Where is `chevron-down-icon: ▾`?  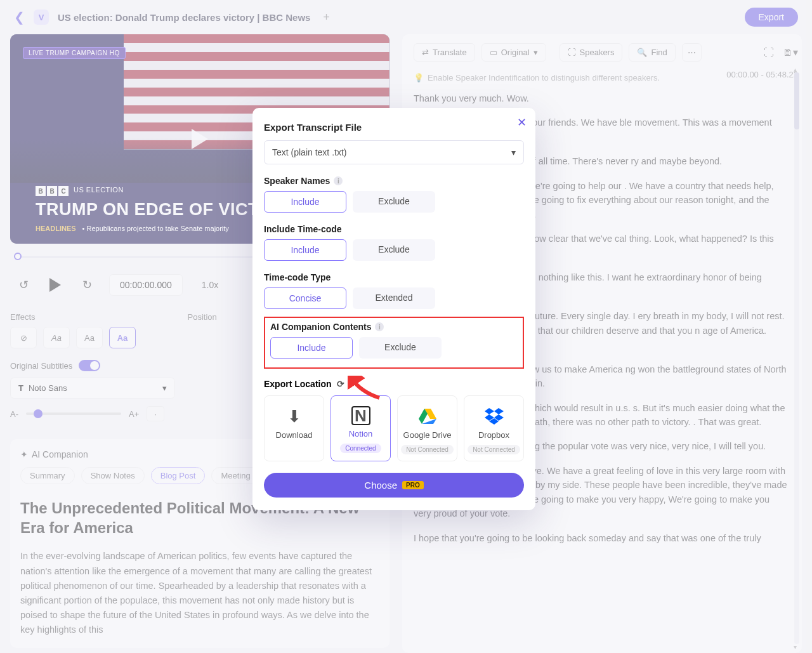 chevron-down-icon: ▾ is located at coordinates (514, 152).